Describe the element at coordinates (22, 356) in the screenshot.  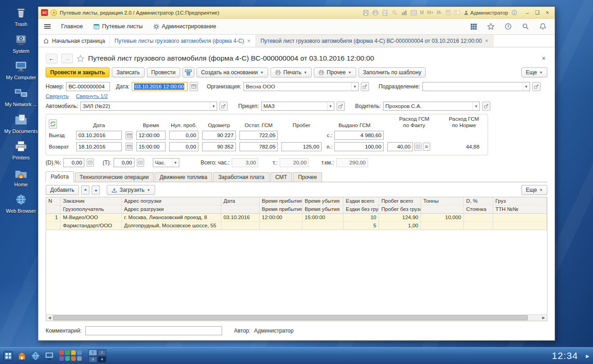
I see `home-folder-icon` at that location.